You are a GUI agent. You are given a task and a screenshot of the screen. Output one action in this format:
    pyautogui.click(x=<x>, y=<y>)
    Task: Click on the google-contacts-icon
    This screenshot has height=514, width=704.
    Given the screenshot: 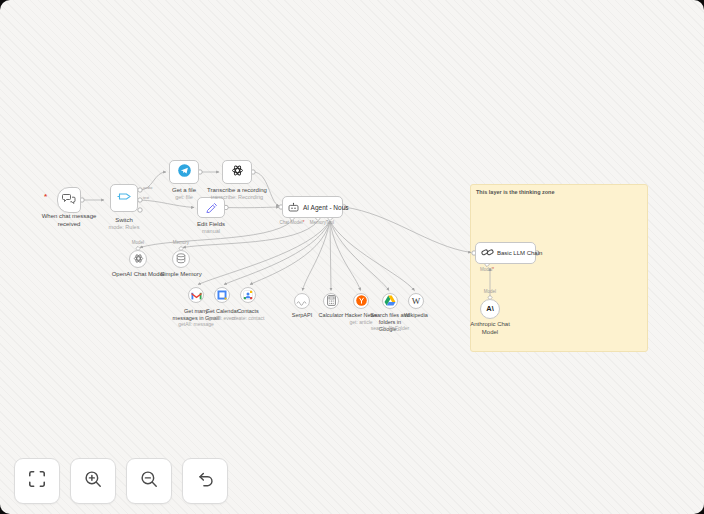 What is the action you would take?
    pyautogui.click(x=248, y=295)
    